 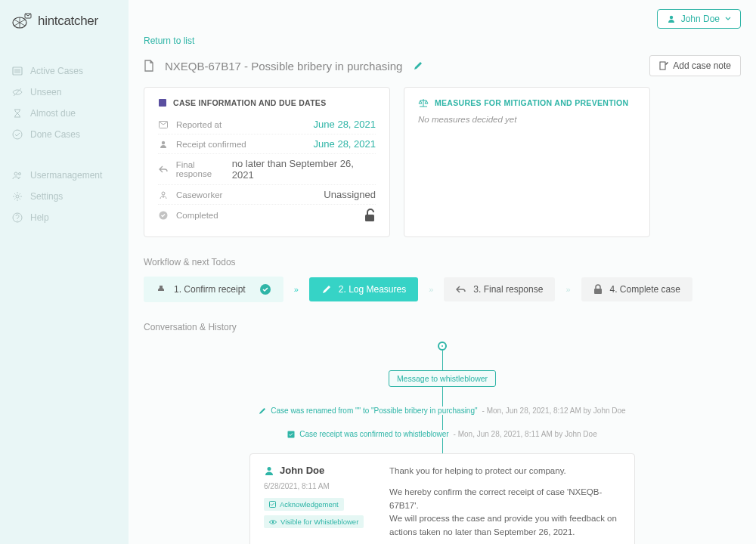 What do you see at coordinates (163, 195) in the screenshot?
I see `worker-icon` at bounding box center [163, 195].